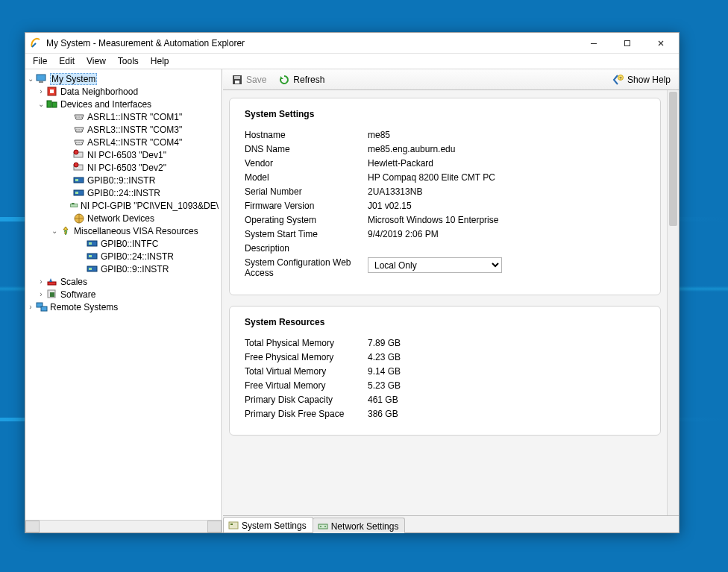 The image size is (728, 572). What do you see at coordinates (445, 322) in the screenshot?
I see `panel-title: System Resources` at bounding box center [445, 322].